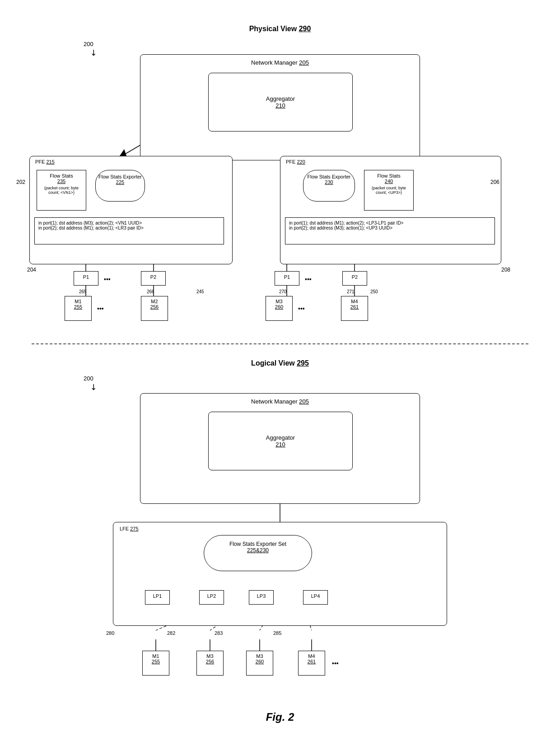 Image resolution: width=560 pixels, height=737 pixels. What do you see at coordinates (280, 448) in the screenshot?
I see `network-manager-box-logical: Network Manager 205 Aggregator 210` at bounding box center [280, 448].